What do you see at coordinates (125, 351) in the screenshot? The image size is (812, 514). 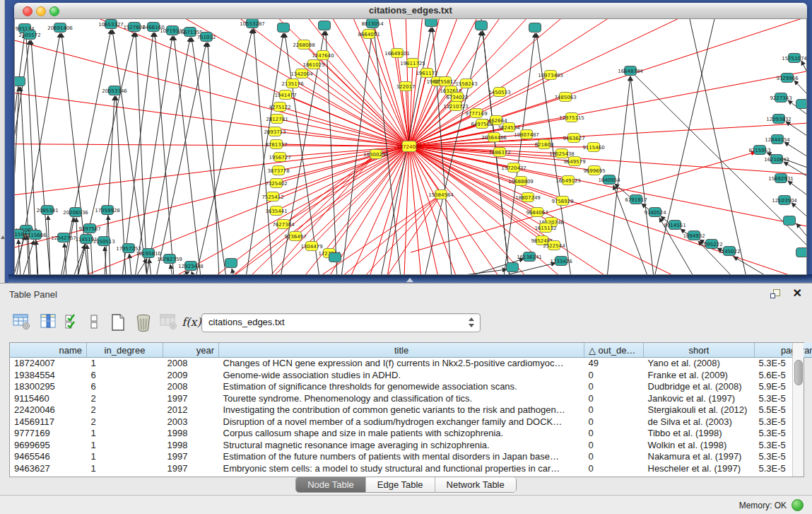 I see `column-header-indegree: in_degree` at bounding box center [125, 351].